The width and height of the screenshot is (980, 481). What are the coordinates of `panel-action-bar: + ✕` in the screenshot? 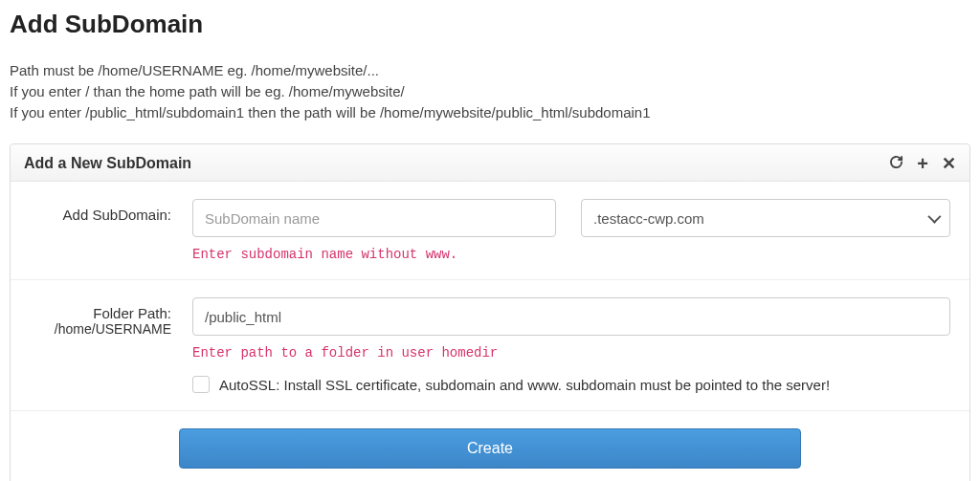 It's located at (923, 164).